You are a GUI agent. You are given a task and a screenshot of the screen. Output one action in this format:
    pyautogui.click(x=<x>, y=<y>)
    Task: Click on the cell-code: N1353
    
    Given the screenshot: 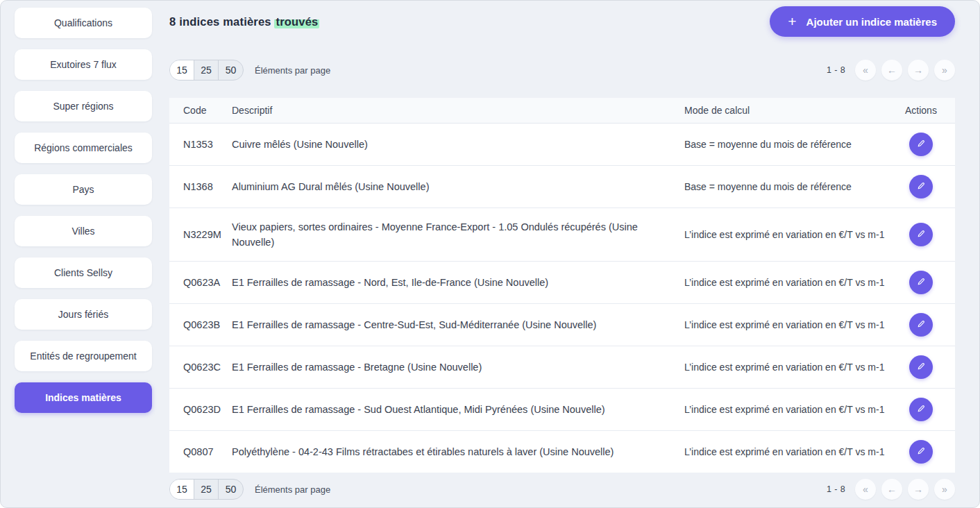 What is the action you would take?
    pyautogui.click(x=201, y=144)
    